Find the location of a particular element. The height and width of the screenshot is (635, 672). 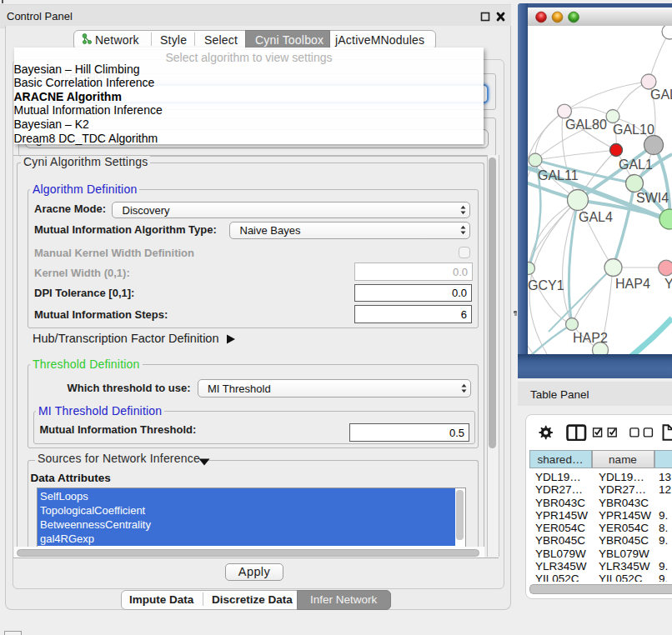

svg-text: GAL10 is located at coordinates (634, 130).